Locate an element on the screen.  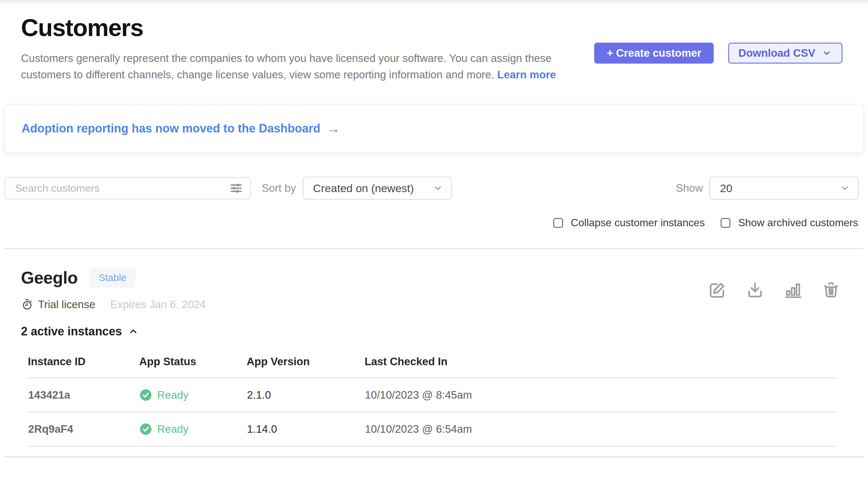
arrow-right-icon: → is located at coordinates (334, 128).